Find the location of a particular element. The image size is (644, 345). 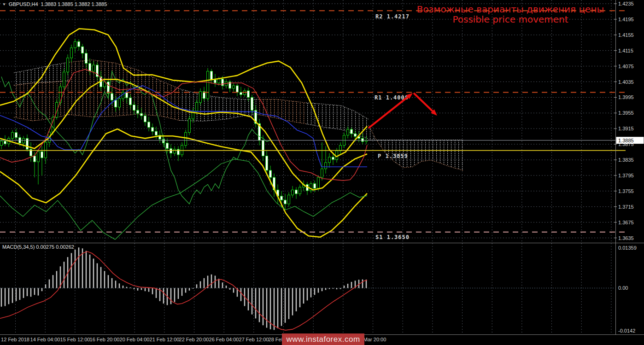

envelope-lower is located at coordinates (183, 199).